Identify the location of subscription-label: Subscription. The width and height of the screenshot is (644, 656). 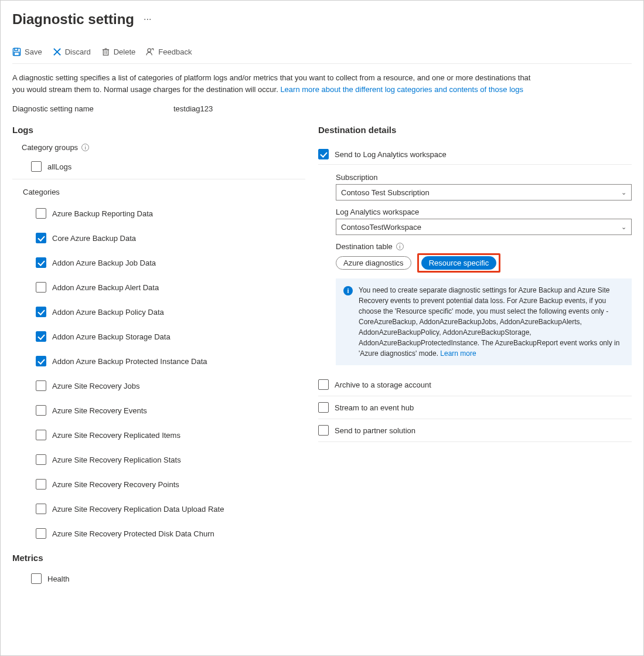
(484, 177).